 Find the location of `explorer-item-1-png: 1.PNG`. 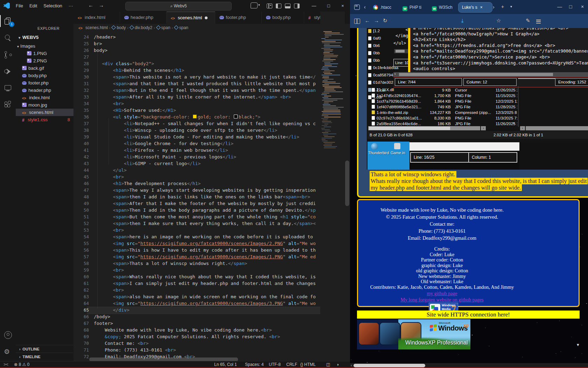

explorer-item-1-png: 1.PNG is located at coordinates (45, 53).